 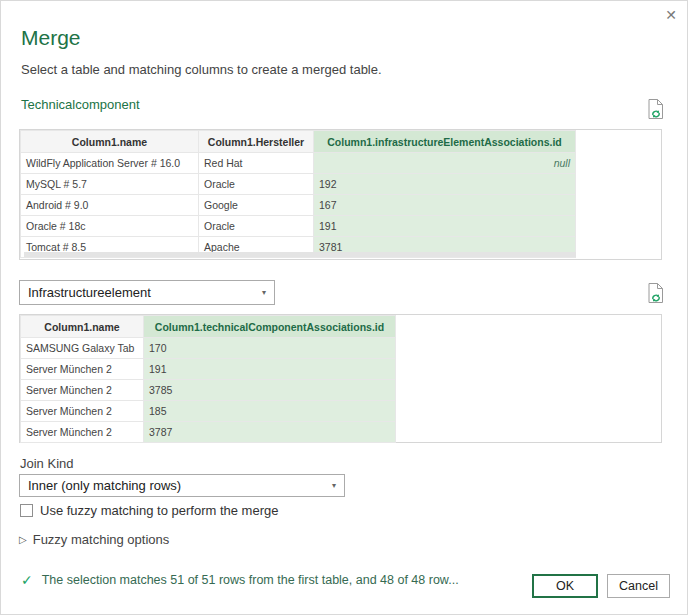 What do you see at coordinates (270, 327) in the screenshot?
I see `table2-header-technical-assoc-id: Column1.technicalComponentAssociations.i…` at bounding box center [270, 327].